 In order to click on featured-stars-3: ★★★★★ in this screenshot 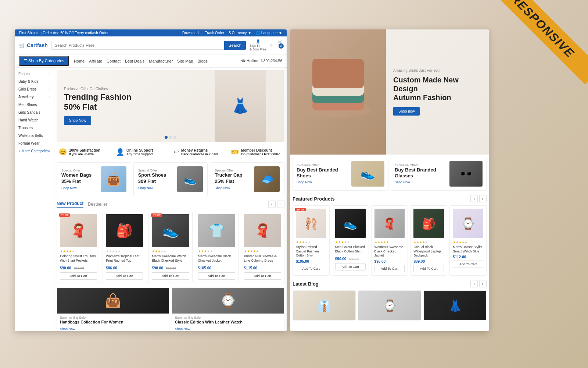, I will do `click(390, 242)`.